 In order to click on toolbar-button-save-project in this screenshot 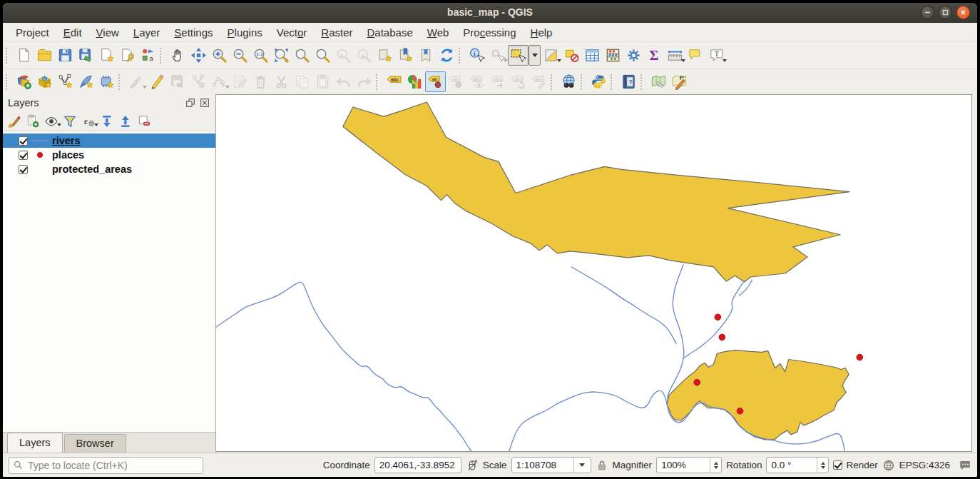, I will do `click(66, 56)`.